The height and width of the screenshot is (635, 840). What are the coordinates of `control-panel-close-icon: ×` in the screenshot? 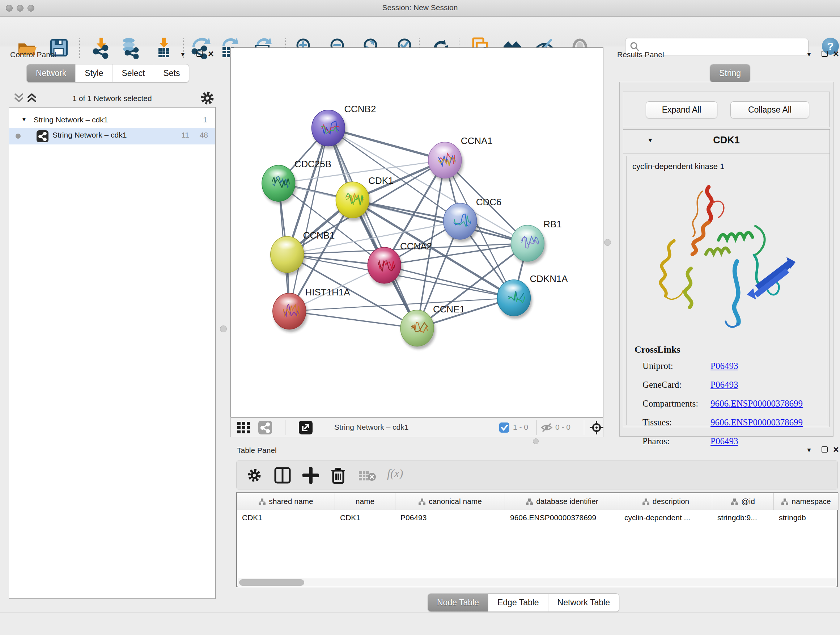 It's located at (211, 54).